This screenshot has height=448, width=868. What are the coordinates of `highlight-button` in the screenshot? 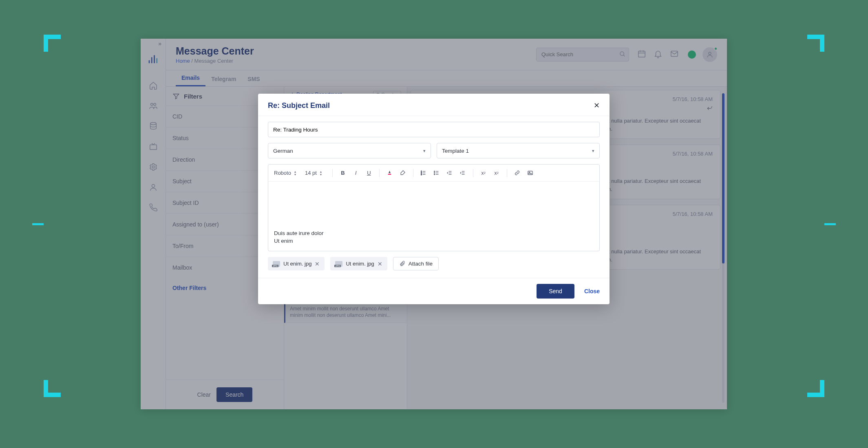 It's located at (403, 173).